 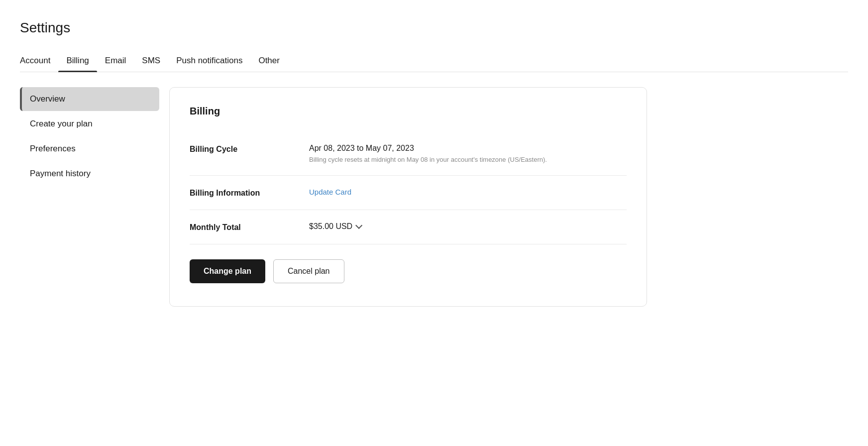 What do you see at coordinates (468, 159) in the screenshot?
I see `billing-cycle-note: Billing cycle resets at midnight on May …` at bounding box center [468, 159].